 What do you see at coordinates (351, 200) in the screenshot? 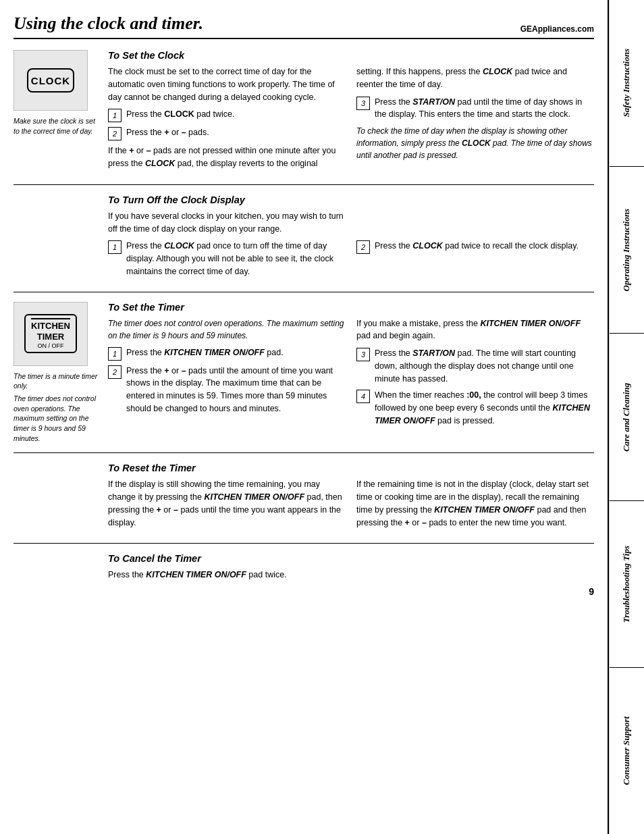
I see `turn-off-clock-heading: To Turn Off the Clock Display` at bounding box center [351, 200].